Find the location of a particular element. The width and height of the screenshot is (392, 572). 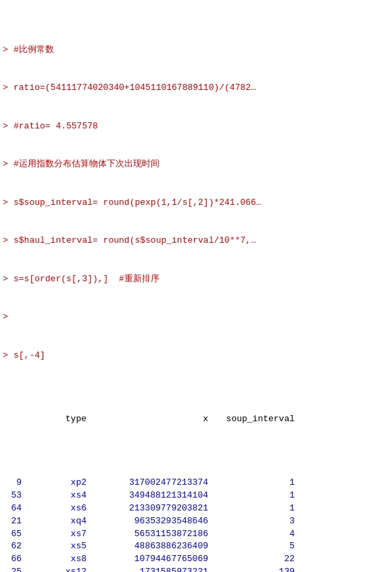

prompt-9: > is located at coordinates (8, 356).